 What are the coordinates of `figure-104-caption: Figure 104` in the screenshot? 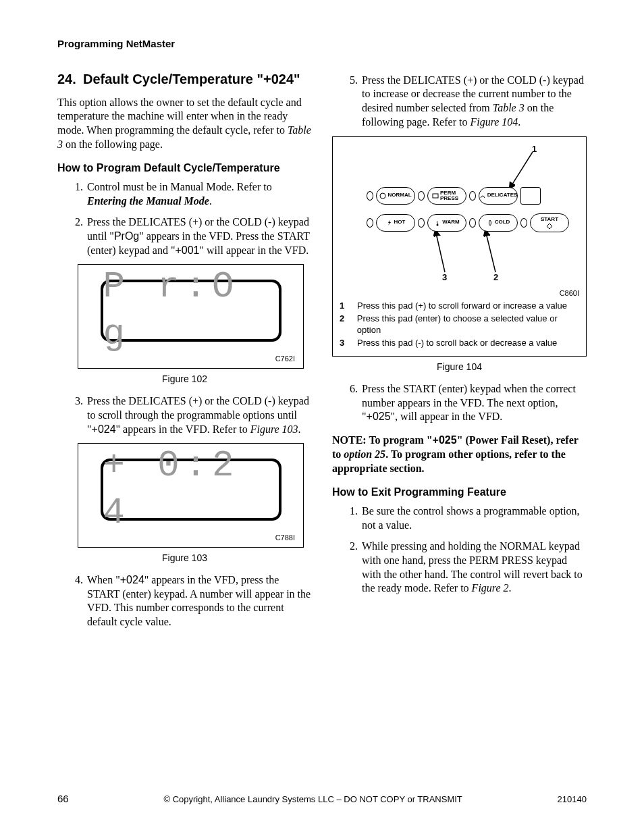 It's located at (459, 367).